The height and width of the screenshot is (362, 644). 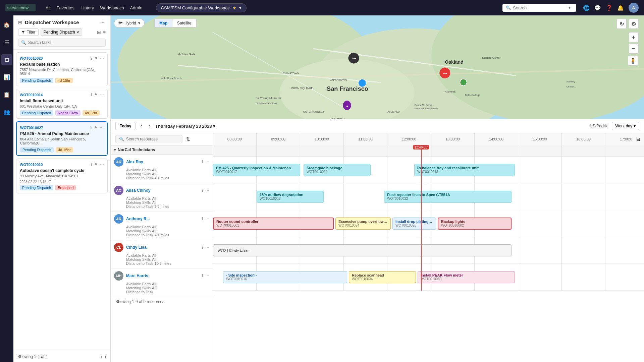 I want to click on gantt-column-filter-button: ⊟, so click(x=638, y=139).